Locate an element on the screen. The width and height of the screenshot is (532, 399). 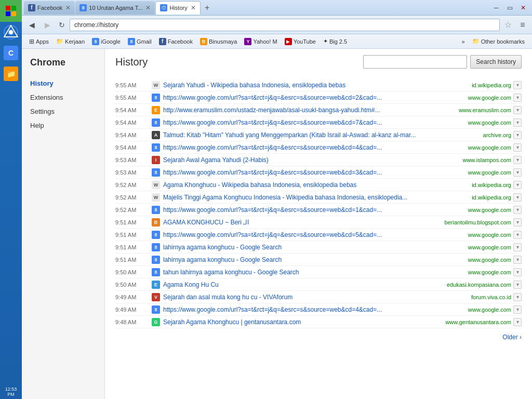
history-link-5: https://www.google.com/url?sa=t&rct=j&q=… is located at coordinates (314, 148).